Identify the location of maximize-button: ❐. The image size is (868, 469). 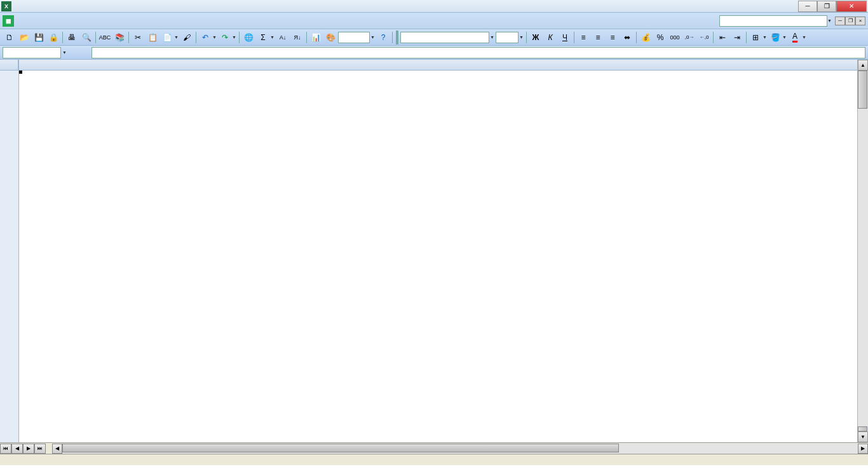
(827, 6).